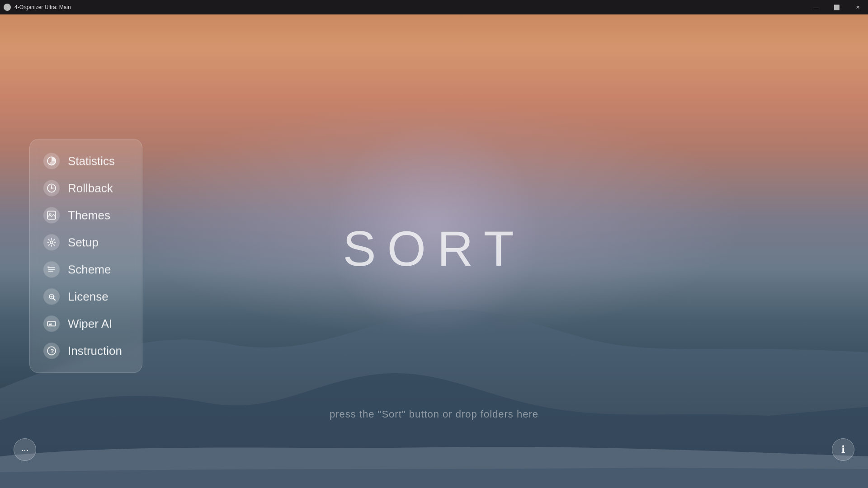 Image resolution: width=868 pixels, height=488 pixels. What do you see at coordinates (88, 296) in the screenshot?
I see `license-label: License` at bounding box center [88, 296].